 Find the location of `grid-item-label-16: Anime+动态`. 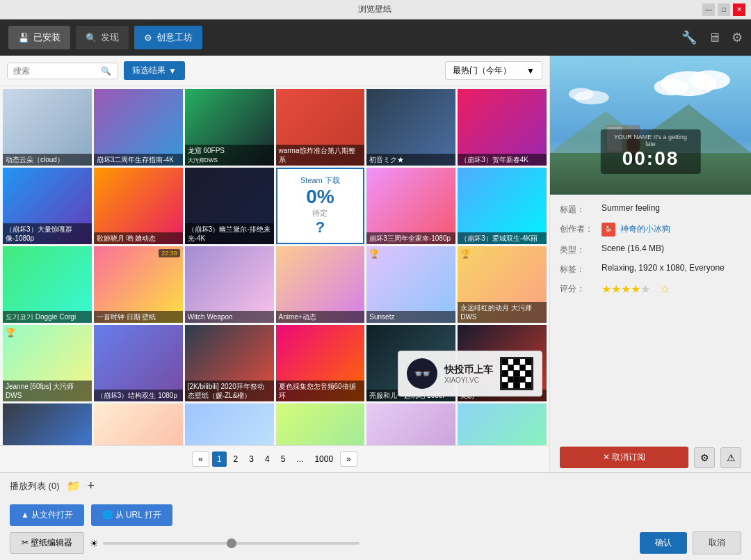

grid-item-label-16: Anime+动态 is located at coordinates (321, 317).